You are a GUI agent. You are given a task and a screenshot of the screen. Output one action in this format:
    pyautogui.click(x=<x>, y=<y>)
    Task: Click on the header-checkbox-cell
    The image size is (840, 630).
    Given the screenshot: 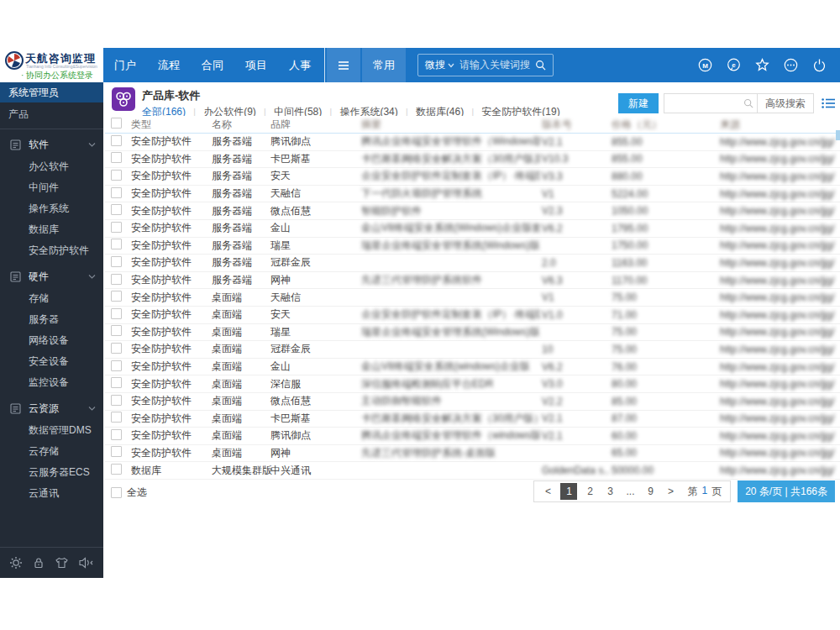 What is the action you would take?
    pyautogui.click(x=116, y=124)
    